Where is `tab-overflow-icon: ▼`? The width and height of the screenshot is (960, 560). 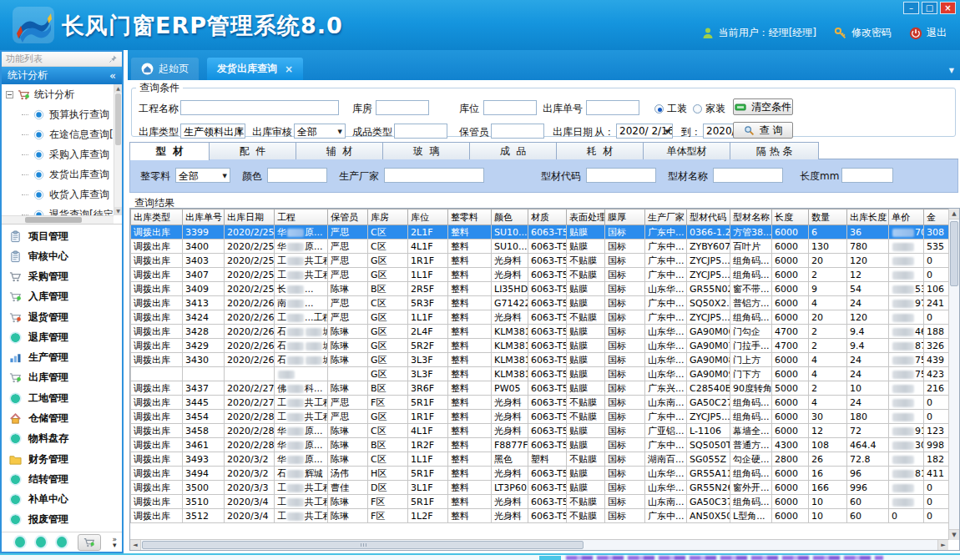 tab-overflow-icon: ▼ is located at coordinates (952, 70).